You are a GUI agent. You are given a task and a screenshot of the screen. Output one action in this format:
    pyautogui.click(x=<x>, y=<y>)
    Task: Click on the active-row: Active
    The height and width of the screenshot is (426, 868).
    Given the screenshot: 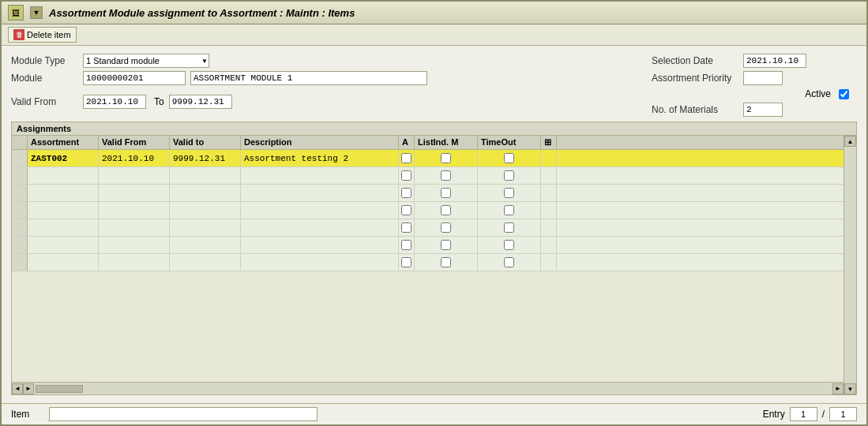 What is the action you would take?
    pyautogui.click(x=754, y=94)
    